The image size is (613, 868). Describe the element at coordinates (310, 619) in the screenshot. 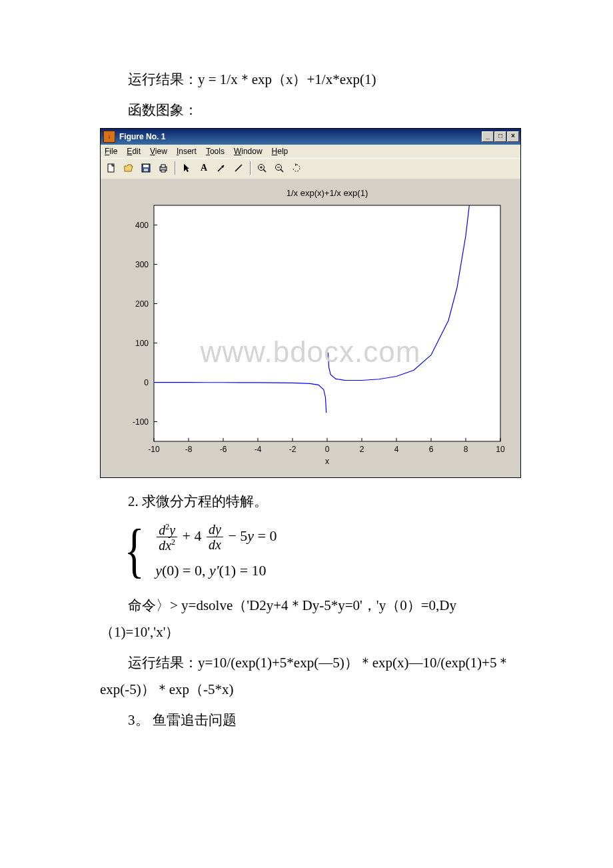

I see `command-line: 命令〉> y=dsolve（'D2y+4＊Dy-5*y=0'，'y（0）=0,D…` at that location.